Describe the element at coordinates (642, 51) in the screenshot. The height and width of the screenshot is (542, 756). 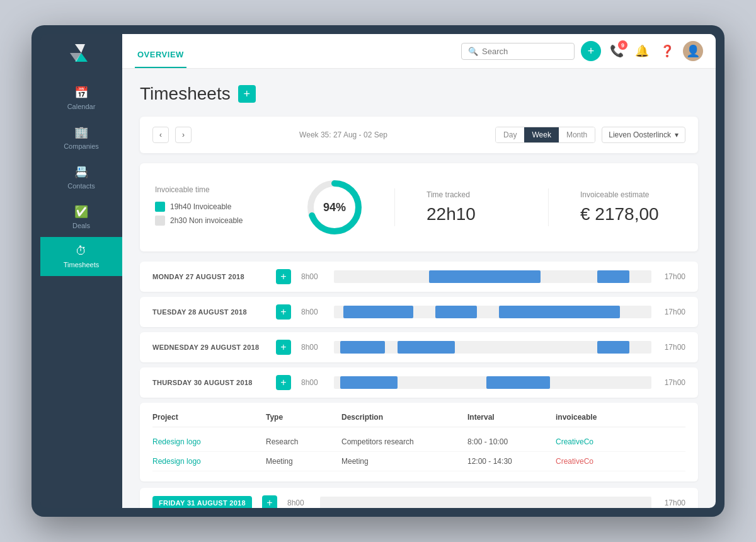
I see `bell-button: 🔔` at that location.